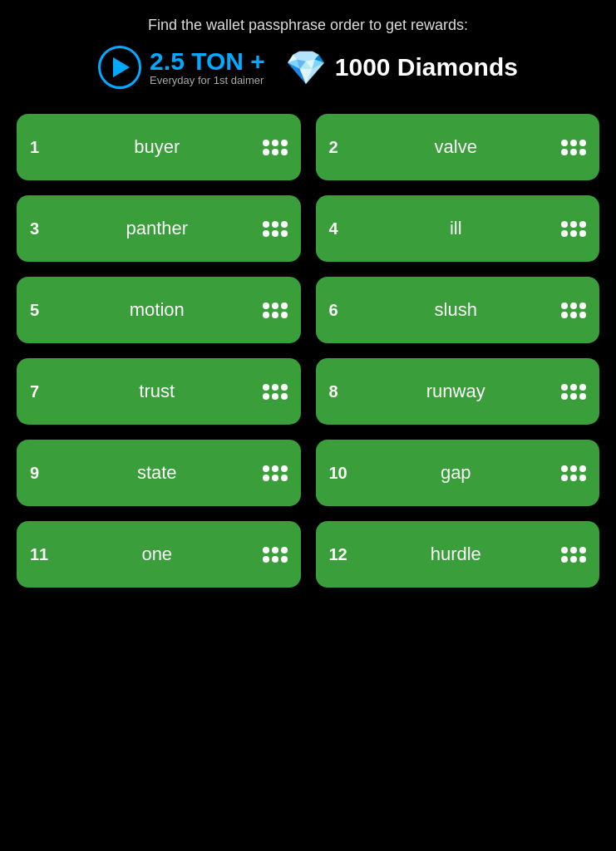 The height and width of the screenshot is (851, 616). What do you see at coordinates (121, 67) in the screenshot?
I see `play-triangle` at bounding box center [121, 67].